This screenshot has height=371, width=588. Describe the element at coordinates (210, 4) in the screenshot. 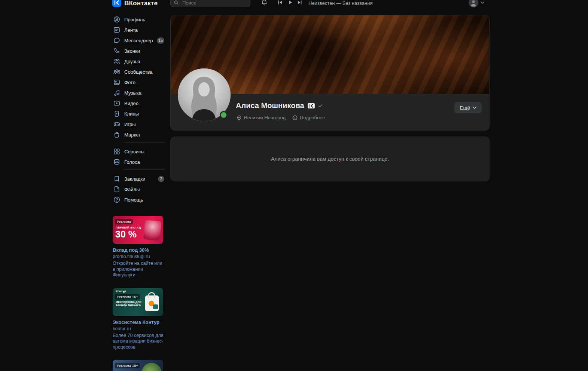

I see `search-box` at that location.